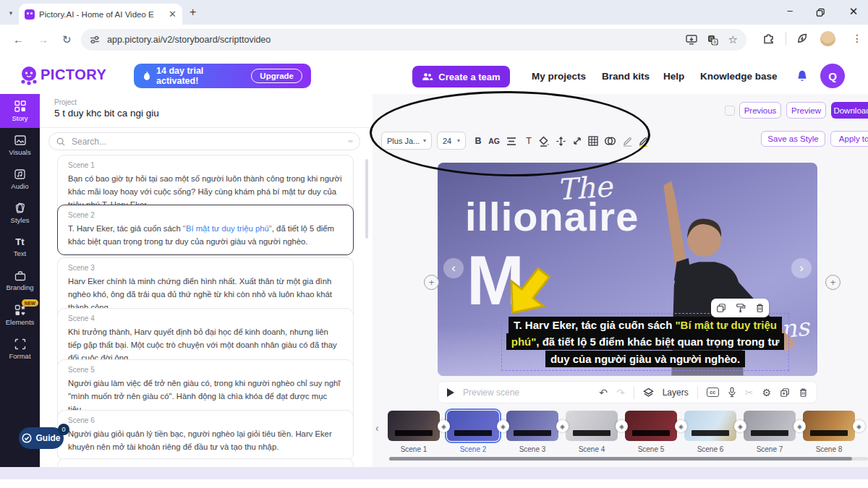  I want to click on apply-to-all-button: Apply to all, so click(849, 139).